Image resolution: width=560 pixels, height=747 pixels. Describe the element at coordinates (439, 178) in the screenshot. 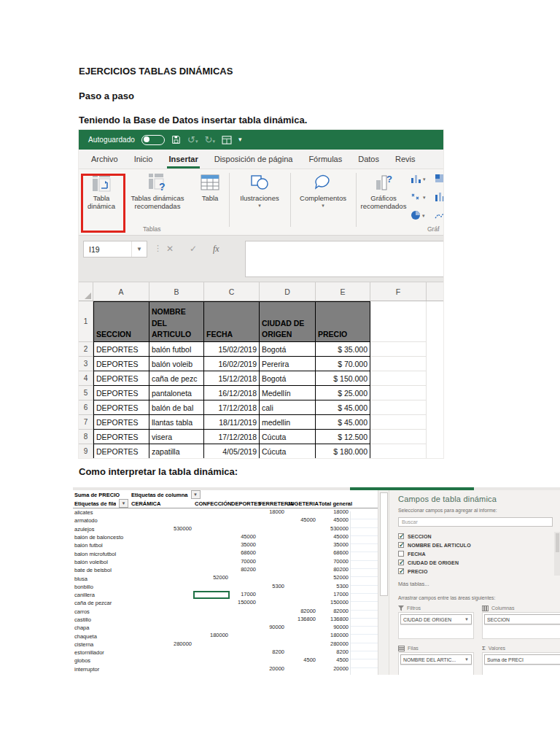

I see `insert-chart-button-cut` at that location.